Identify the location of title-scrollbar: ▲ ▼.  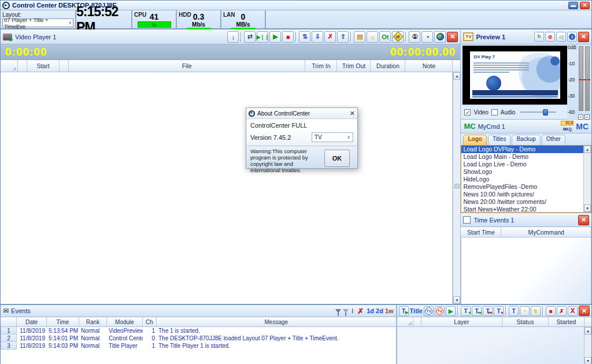
(587, 346).